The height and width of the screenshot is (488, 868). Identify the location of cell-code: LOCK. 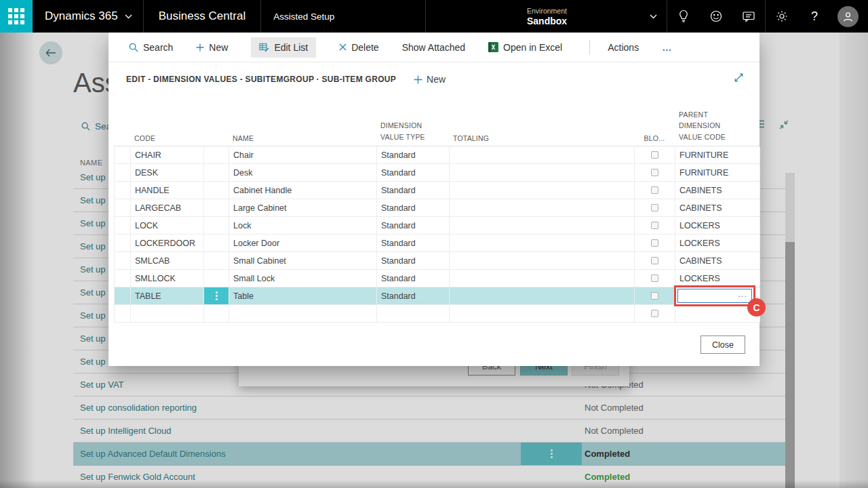
(167, 225).